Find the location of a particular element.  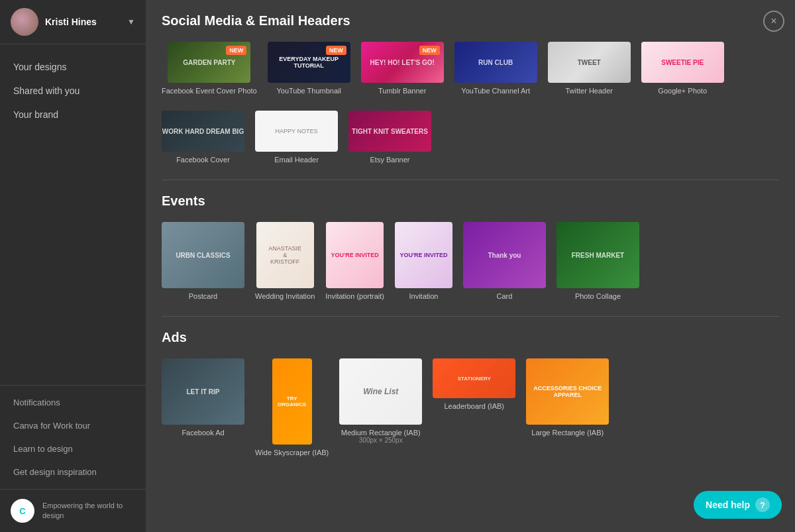

sidebar-bottom: Notifications Canva for Work tour Learn … is located at coordinates (73, 437).